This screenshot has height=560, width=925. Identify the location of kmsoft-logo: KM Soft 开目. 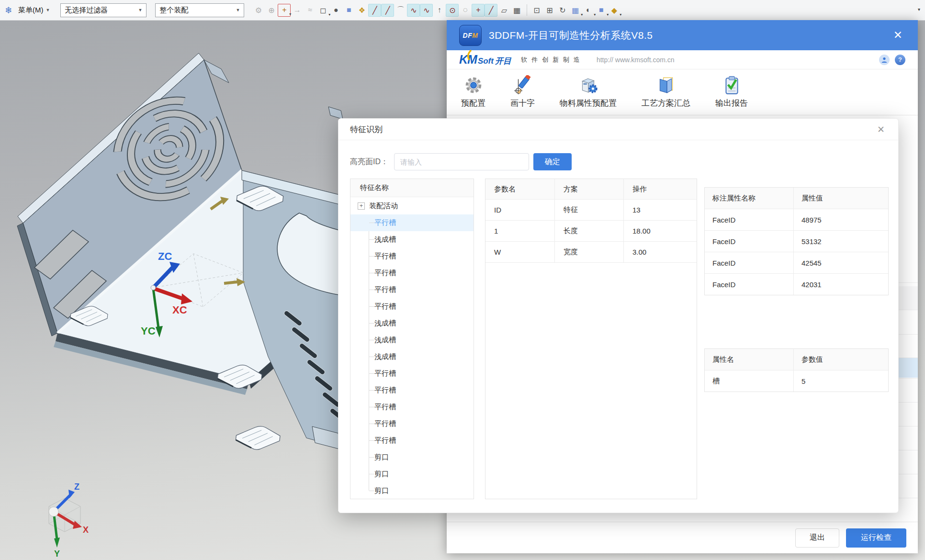
(485, 59).